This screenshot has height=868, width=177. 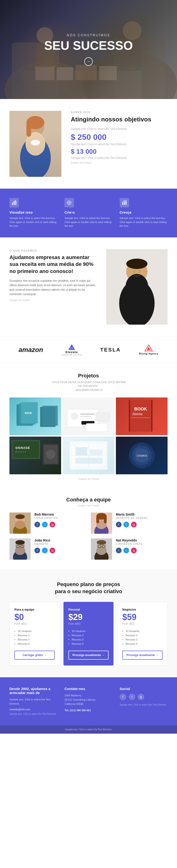 What do you see at coordinates (149, 348) in the screenshot?
I see `rising-icon-svg` at bounding box center [149, 348].